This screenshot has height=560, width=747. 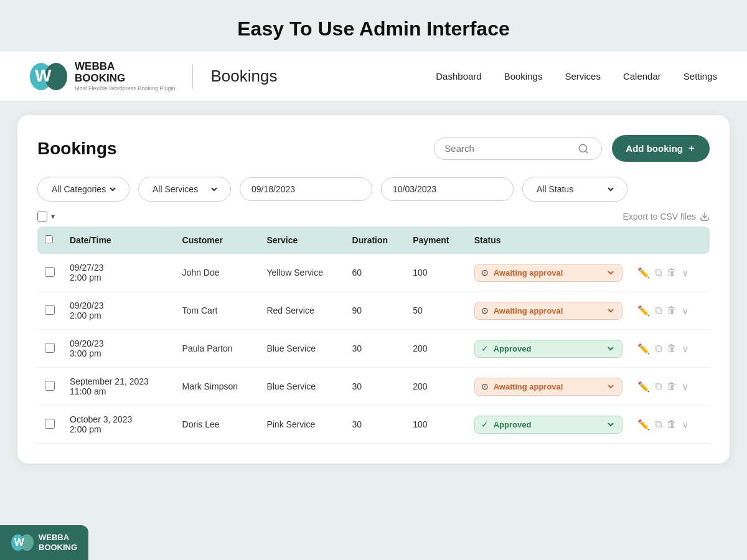 What do you see at coordinates (184, 189) in the screenshot?
I see `services-filter: All Services Yellow Service Red Service …` at bounding box center [184, 189].